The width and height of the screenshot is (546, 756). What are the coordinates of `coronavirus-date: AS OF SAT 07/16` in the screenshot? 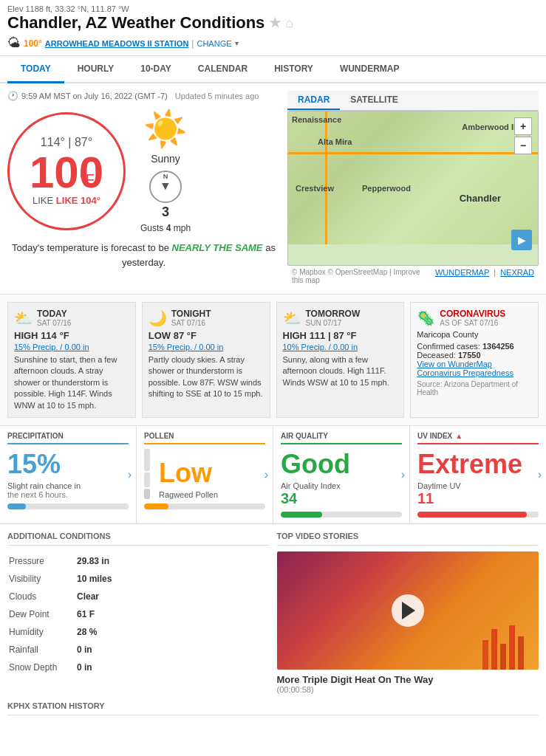 It's located at (473, 323).